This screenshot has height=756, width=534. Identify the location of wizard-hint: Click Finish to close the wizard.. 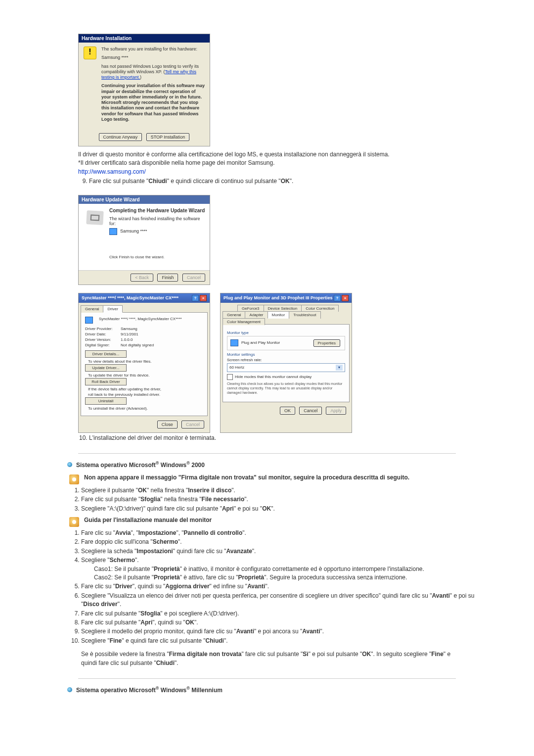
(157, 257).